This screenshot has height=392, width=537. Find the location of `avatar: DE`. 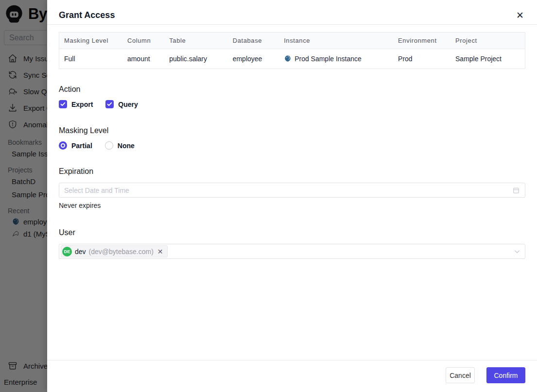

avatar: DE is located at coordinates (67, 252).